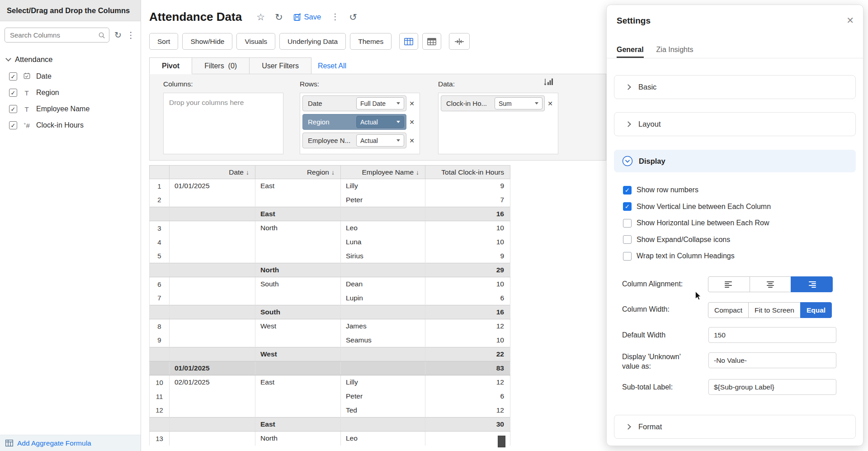 Image resolution: width=868 pixels, height=451 pixels. Describe the element at coordinates (71, 93) in the screenshot. I see `field-item-region: ✓TRegion` at that location.